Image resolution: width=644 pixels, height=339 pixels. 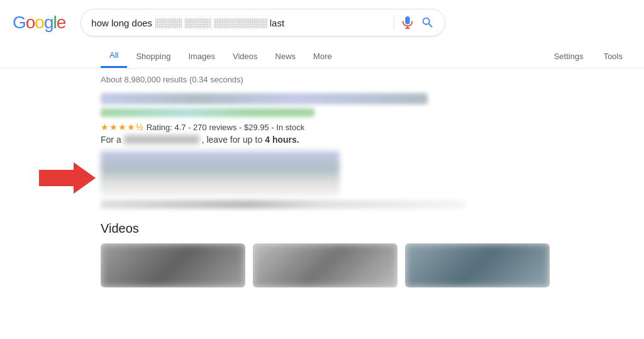 What do you see at coordinates (372, 265) in the screenshot?
I see `video-thumbnails` at bounding box center [372, 265].